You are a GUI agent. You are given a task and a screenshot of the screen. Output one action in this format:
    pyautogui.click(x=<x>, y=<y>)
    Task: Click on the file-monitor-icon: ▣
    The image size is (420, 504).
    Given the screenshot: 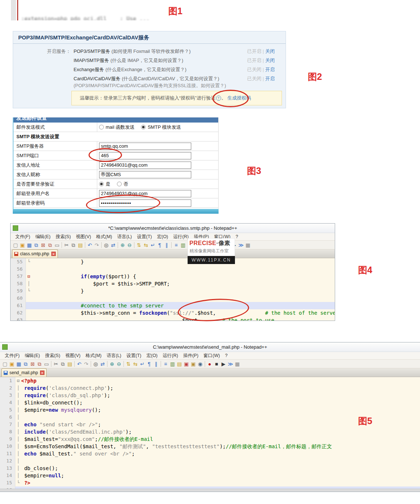 What is the action you would take?
    pyautogui.click(x=187, y=364)
    